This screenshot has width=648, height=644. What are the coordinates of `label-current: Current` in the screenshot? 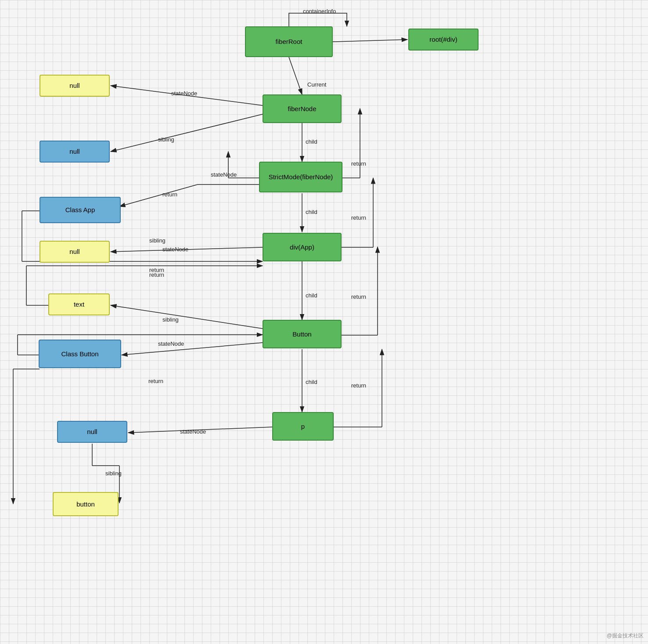 It's located at (317, 84).